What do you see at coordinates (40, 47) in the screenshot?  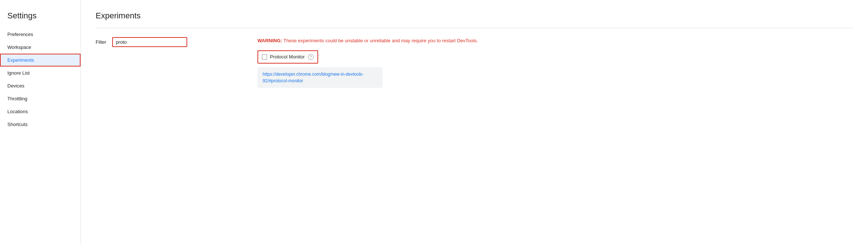 I see `sidebar-item-workspace: Workspace` at bounding box center [40, 47].